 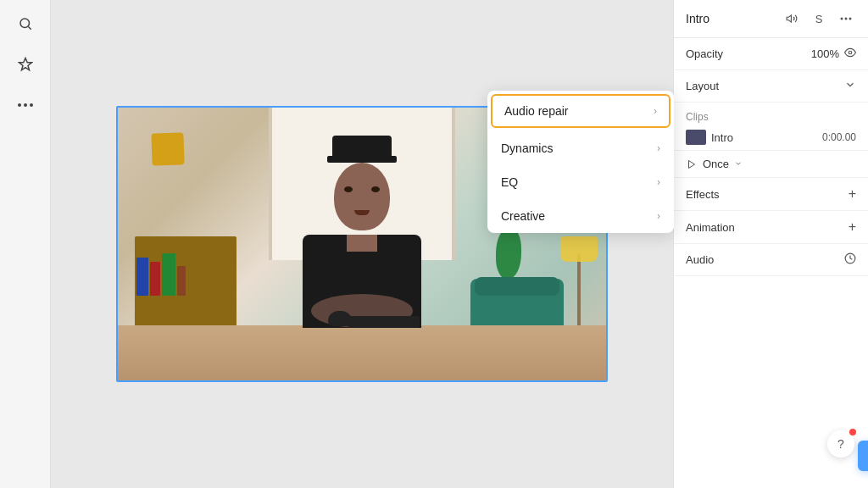 What do you see at coordinates (581, 162) in the screenshot?
I see `audio-dropdown-menu: Audio repair › Dynamics › EQ › Creative …` at bounding box center [581, 162].